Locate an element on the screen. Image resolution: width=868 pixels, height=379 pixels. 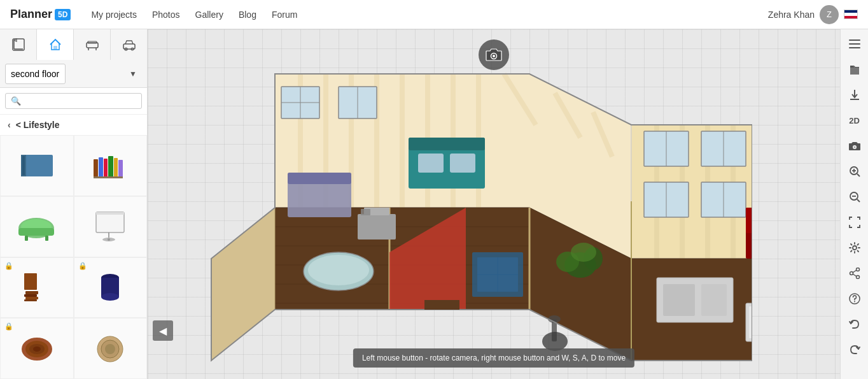
redo-button is located at coordinates (855, 350).